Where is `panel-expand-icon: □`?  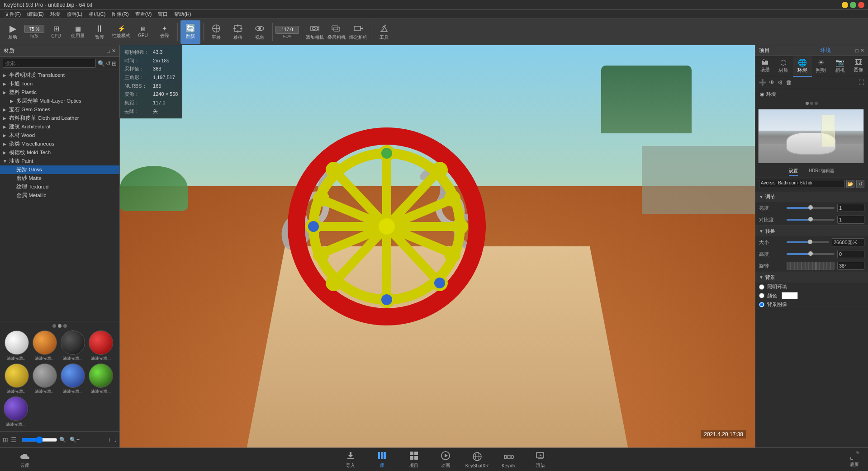 panel-expand-icon: □ is located at coordinates (109, 51).